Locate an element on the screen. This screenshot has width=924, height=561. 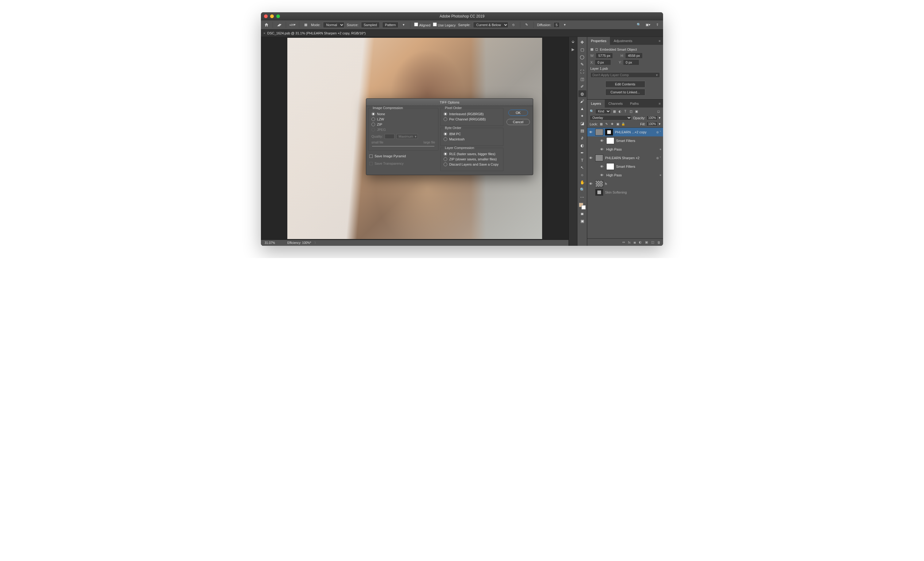
screen-mode-icon: ▣ is located at coordinates (582, 221).